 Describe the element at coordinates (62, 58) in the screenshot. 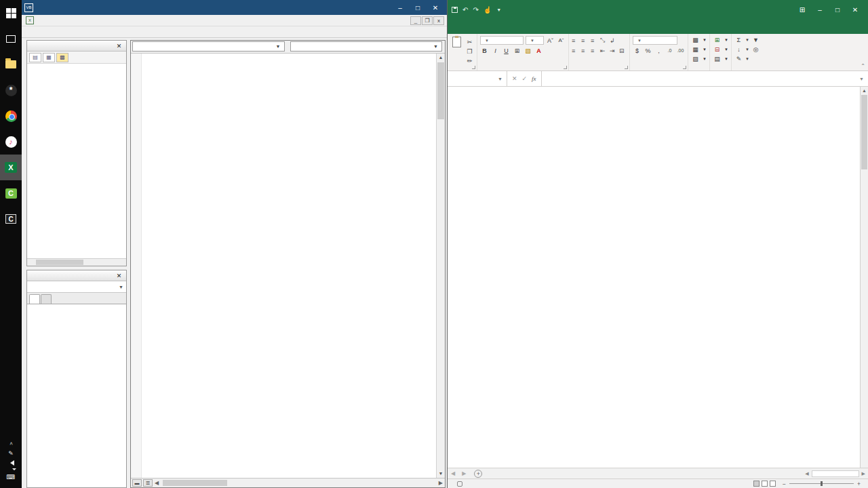

I see `toggle-folders-icon: ▩` at that location.